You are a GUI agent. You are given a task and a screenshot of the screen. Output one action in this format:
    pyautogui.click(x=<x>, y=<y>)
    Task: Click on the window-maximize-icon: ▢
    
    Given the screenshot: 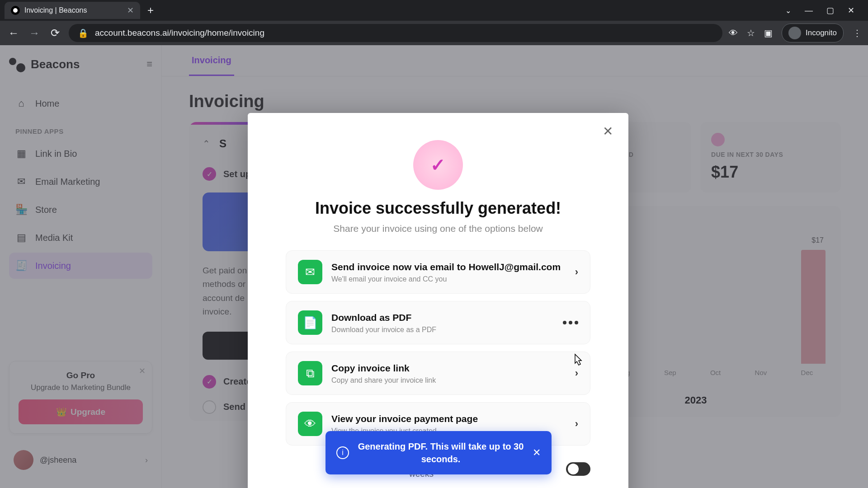 What is the action you would take?
    pyautogui.click(x=830, y=10)
    